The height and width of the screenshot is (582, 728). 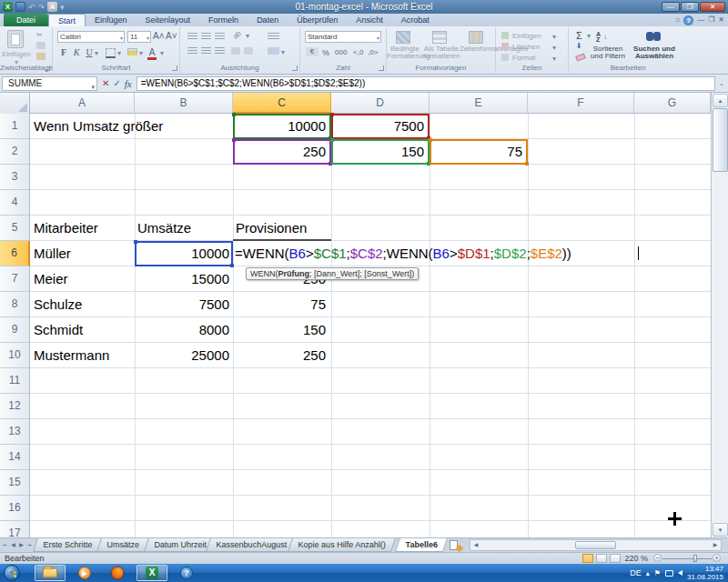 I want to click on scroll-left-icon: ◀, so click(x=476, y=546).